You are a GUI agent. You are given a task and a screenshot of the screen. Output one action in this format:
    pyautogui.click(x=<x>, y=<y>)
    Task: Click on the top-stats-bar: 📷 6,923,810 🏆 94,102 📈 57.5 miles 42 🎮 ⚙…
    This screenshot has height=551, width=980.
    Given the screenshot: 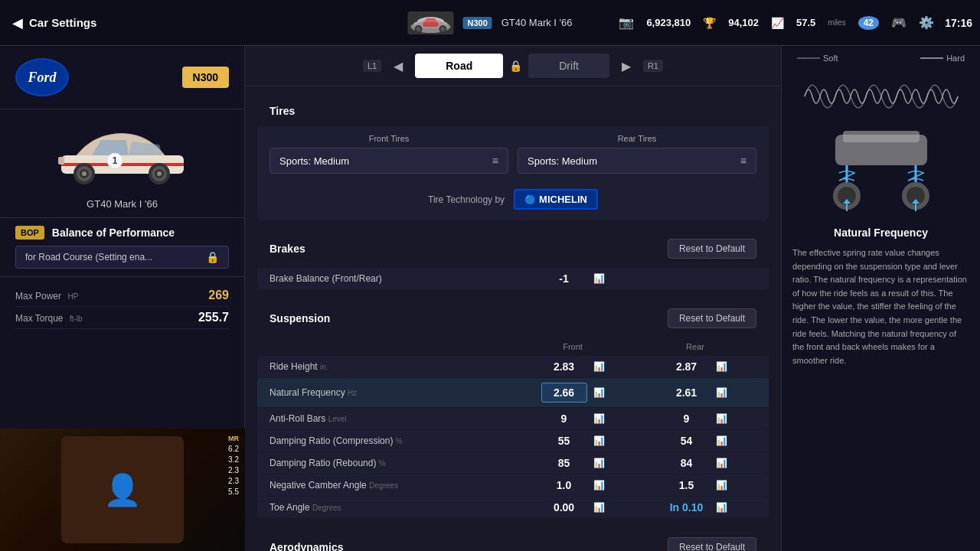 What is the action you would take?
    pyautogui.click(x=776, y=23)
    